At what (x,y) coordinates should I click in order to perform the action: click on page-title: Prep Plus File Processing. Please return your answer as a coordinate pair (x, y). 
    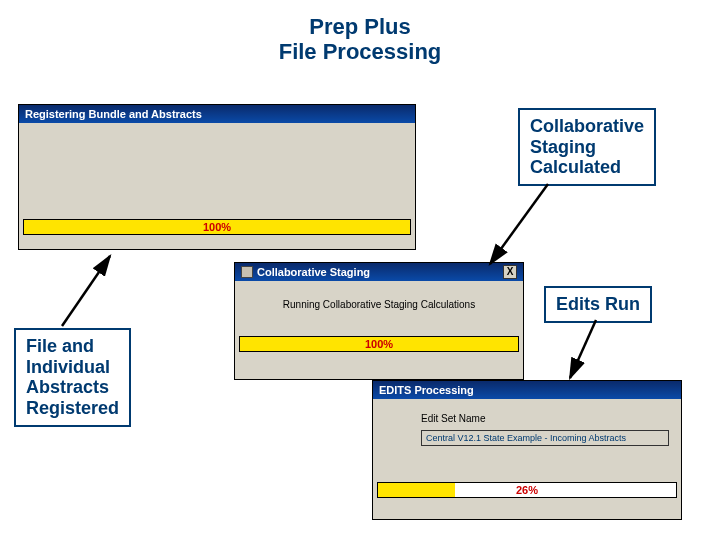
    Looking at the image, I should click on (360, 40).